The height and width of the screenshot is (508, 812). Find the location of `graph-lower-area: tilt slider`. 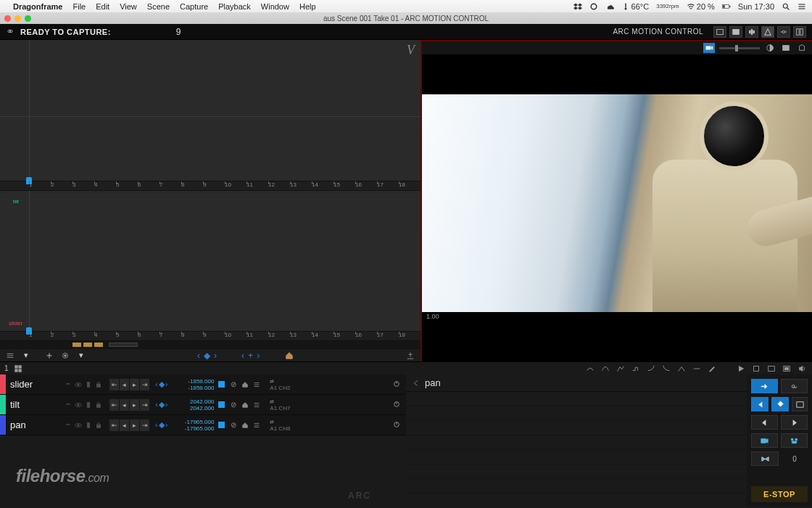

graph-lower-area: tilt slider is located at coordinates (210, 261).